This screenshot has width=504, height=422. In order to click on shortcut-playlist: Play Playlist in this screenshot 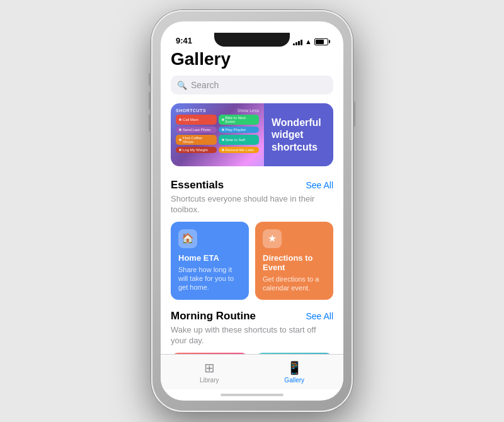, I will do `click(239, 130)`.